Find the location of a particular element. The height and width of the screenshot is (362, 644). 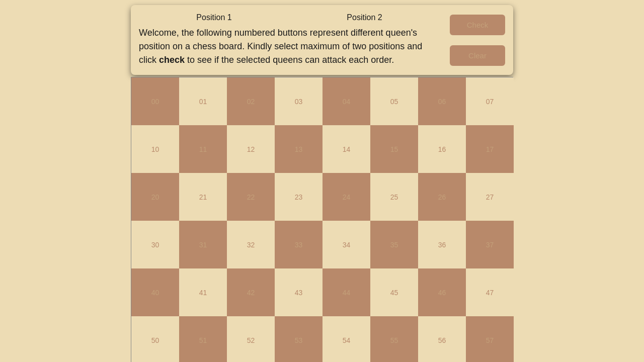

board-cell-42: 42 is located at coordinates (251, 293).